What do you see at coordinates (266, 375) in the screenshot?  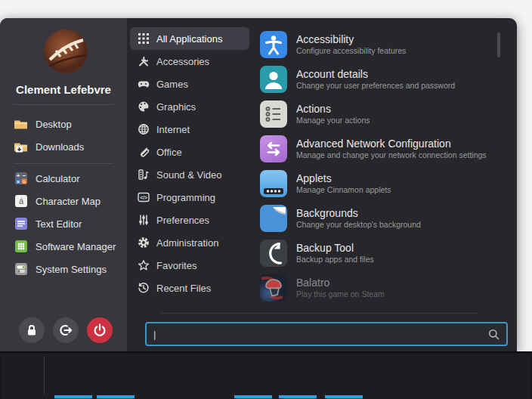 I see `taskbar: 2 2 $_ @ 2` at bounding box center [266, 375].